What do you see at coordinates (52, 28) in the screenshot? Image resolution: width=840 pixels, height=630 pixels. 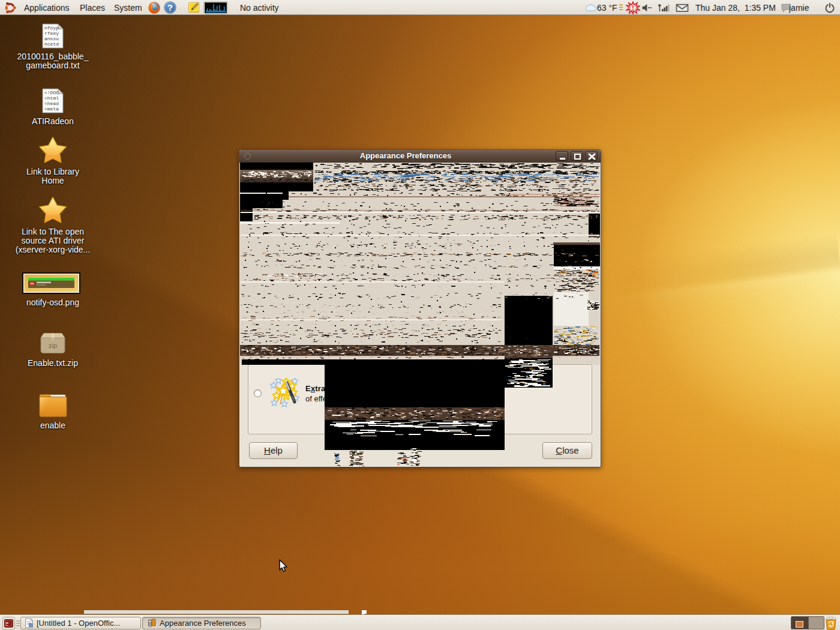 I see `svg-text: nfoyp` at bounding box center [52, 28].